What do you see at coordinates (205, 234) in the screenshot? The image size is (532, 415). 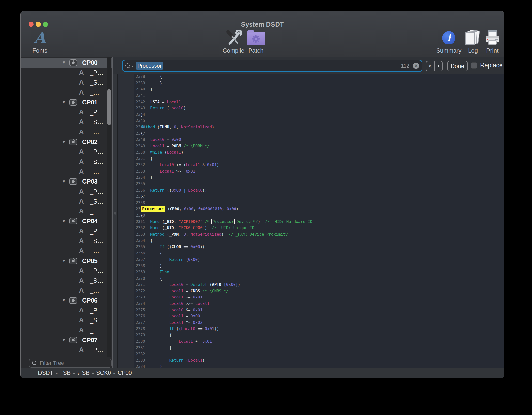 I see `code-text: Method (_PXM, 0, NotSerialized) // _PXM:…` at bounding box center [205, 234].